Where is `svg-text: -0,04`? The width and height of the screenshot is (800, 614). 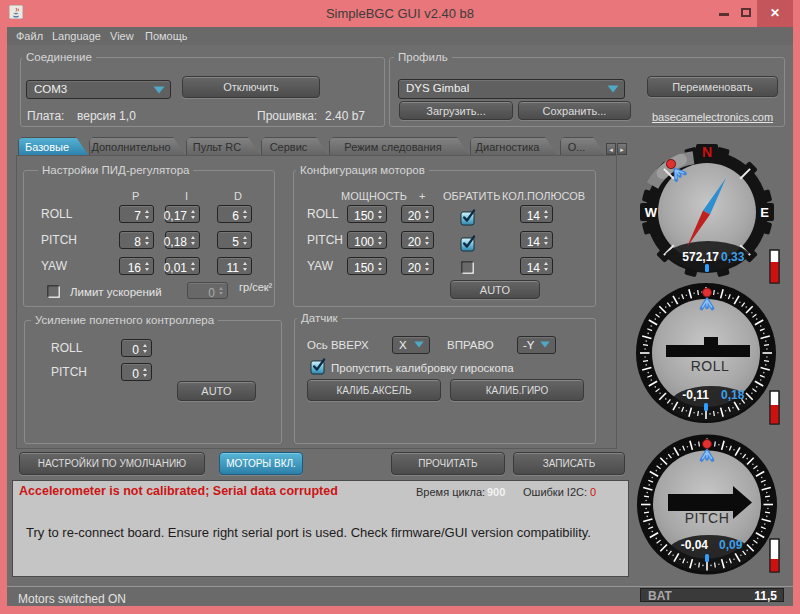 svg-text: -0,04 is located at coordinates (695, 545).